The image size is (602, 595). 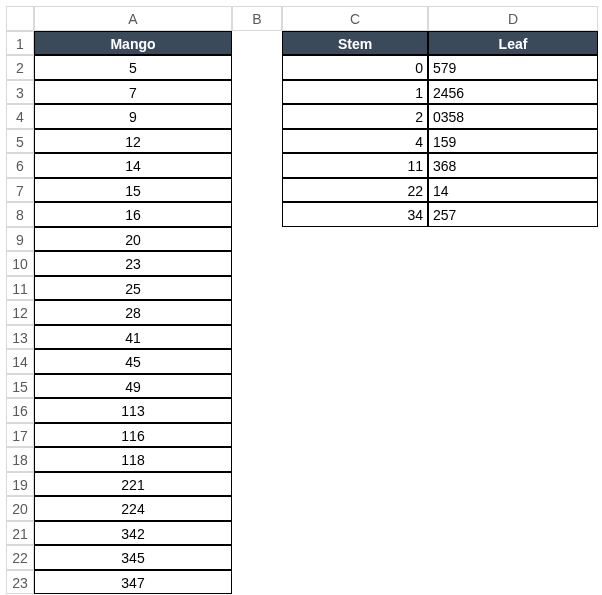 I want to click on cell-stem: 2, so click(x=355, y=116).